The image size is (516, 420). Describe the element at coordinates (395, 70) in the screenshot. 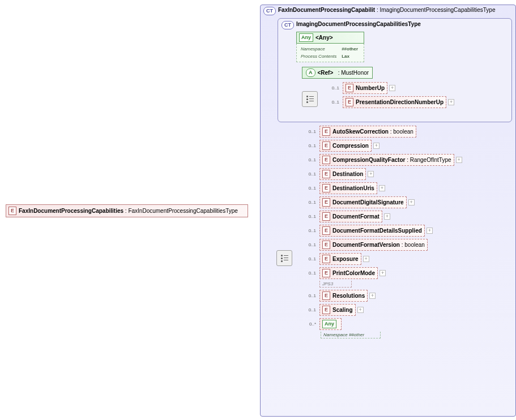

I see `complextype-panel-inner: CT ImagingDocumentProcessingCapabilities…` at that location.